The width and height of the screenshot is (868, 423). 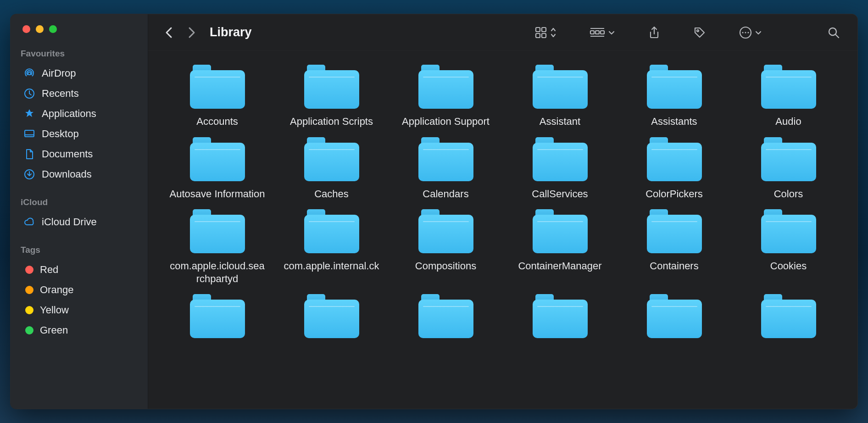 What do you see at coordinates (553, 33) in the screenshot?
I see `up-down-chevron-icon` at bounding box center [553, 33].